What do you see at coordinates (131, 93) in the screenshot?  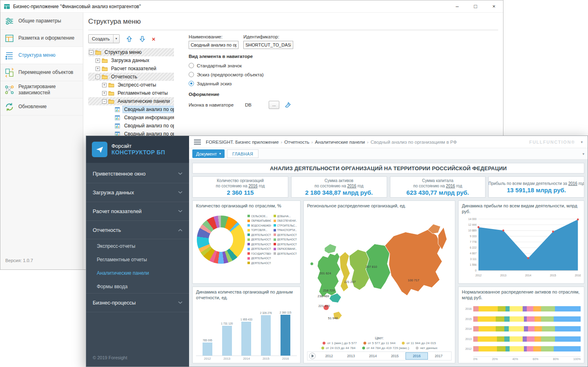 I see `tree-node: +Регламентные отчеты` at bounding box center [131, 93].